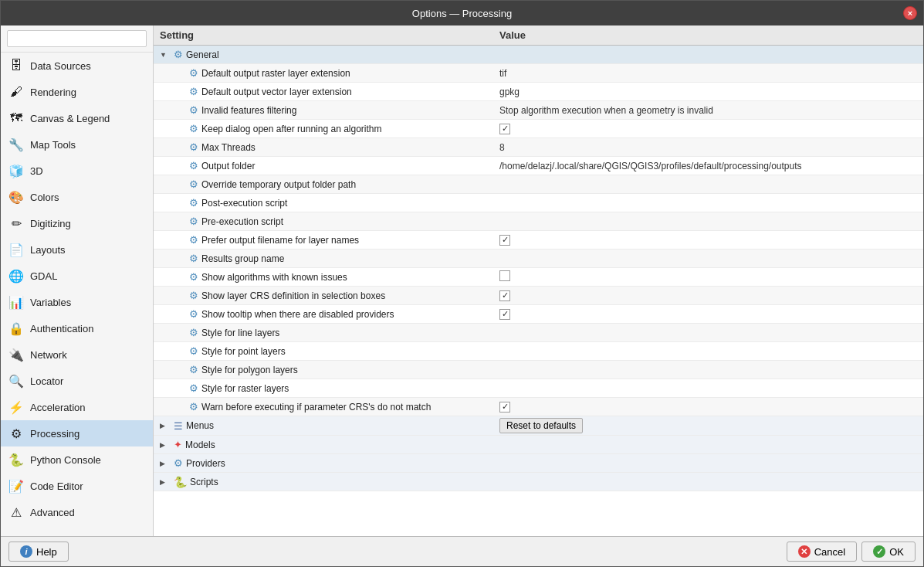  What do you see at coordinates (709, 295) in the screenshot?
I see `row-value-13: ✓` at bounding box center [709, 295].